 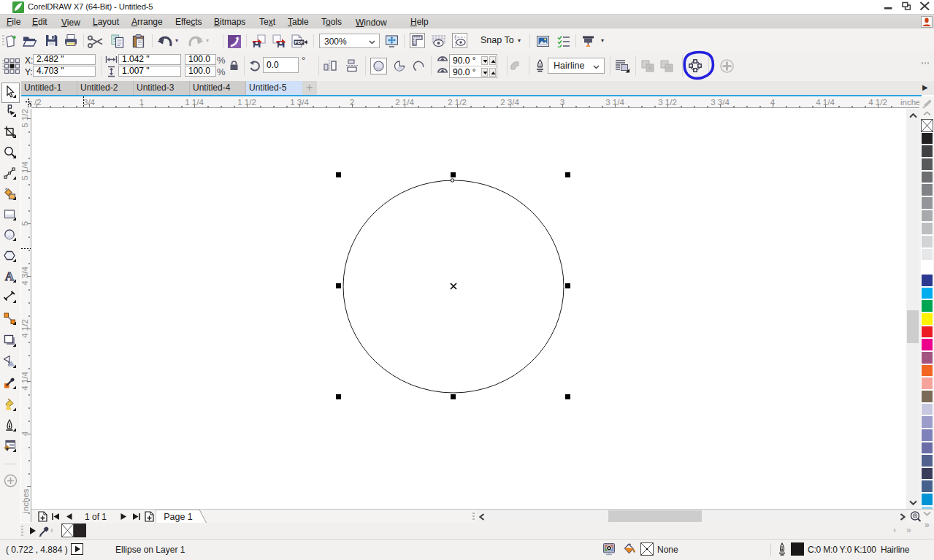 What do you see at coordinates (299, 42) in the screenshot?
I see `svg-text: PDF` at bounding box center [299, 42].